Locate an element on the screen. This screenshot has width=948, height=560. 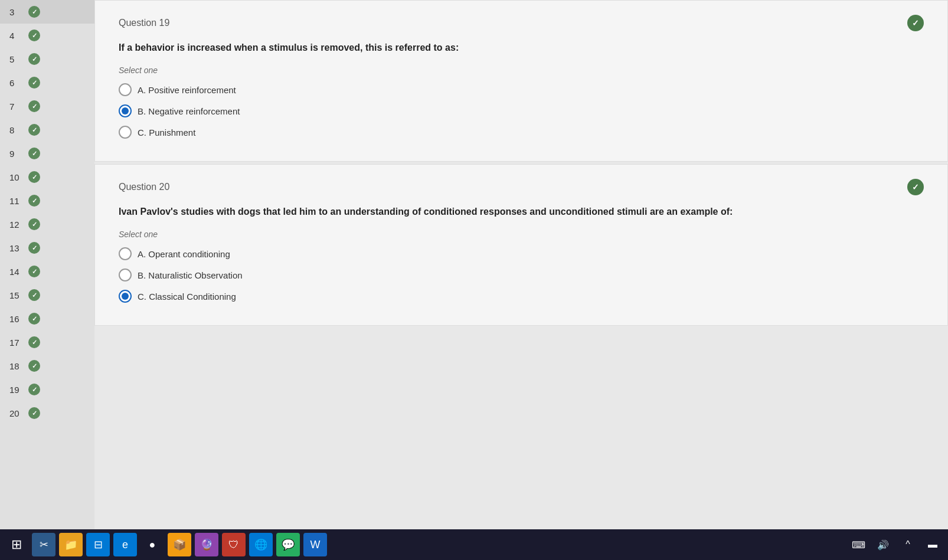
sidebar-item-10: 10 is located at coordinates (47, 177).